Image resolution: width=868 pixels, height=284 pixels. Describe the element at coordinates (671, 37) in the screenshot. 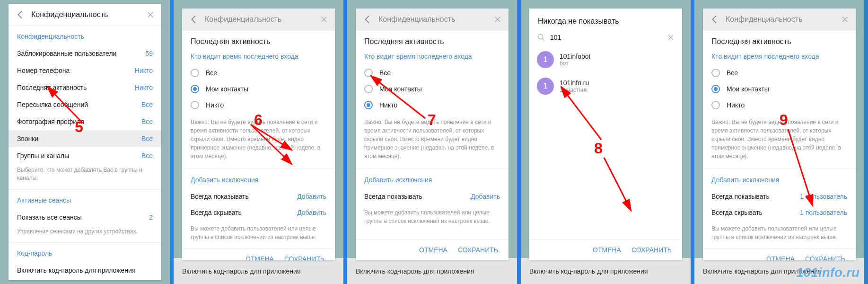

I see `clear-icon` at that location.